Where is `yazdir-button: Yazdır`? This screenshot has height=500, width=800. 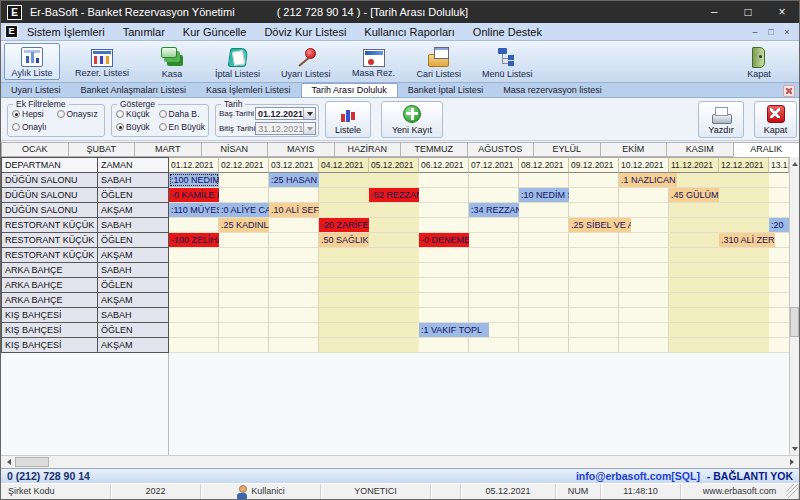 yazdir-button: Yazdır is located at coordinates (721, 120).